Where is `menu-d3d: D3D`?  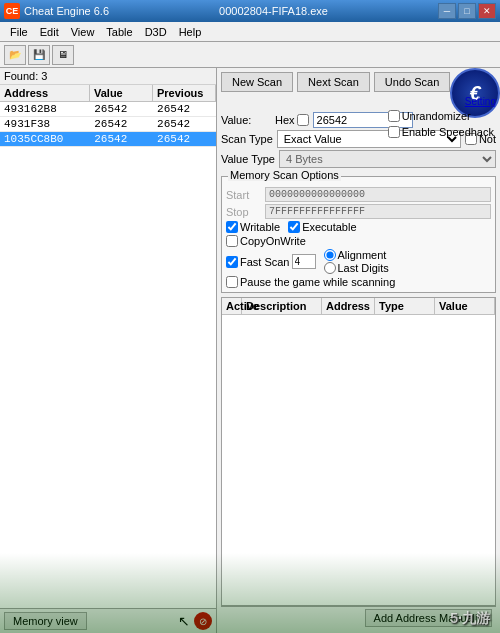 menu-d3d: D3D is located at coordinates (156, 32).